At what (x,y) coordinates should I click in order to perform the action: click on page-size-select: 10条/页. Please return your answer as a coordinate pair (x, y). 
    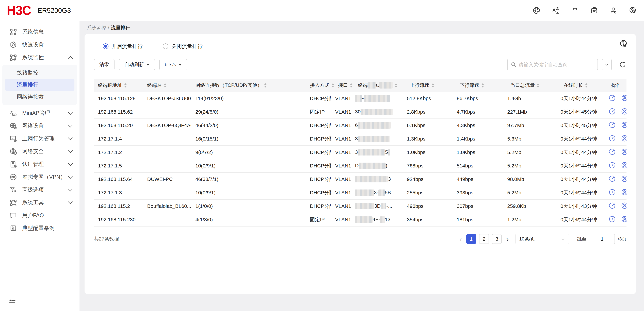
    Looking at the image, I should click on (542, 239).